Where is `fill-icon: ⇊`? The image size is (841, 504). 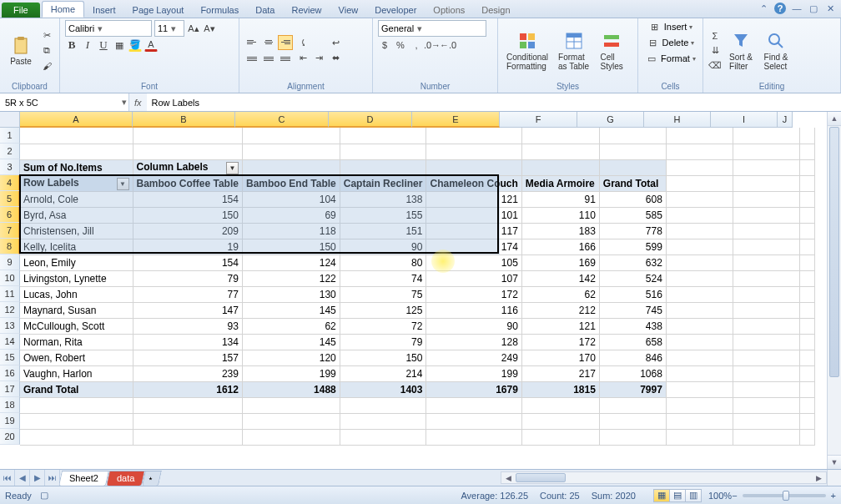 fill-icon: ⇊ is located at coordinates (715, 51).